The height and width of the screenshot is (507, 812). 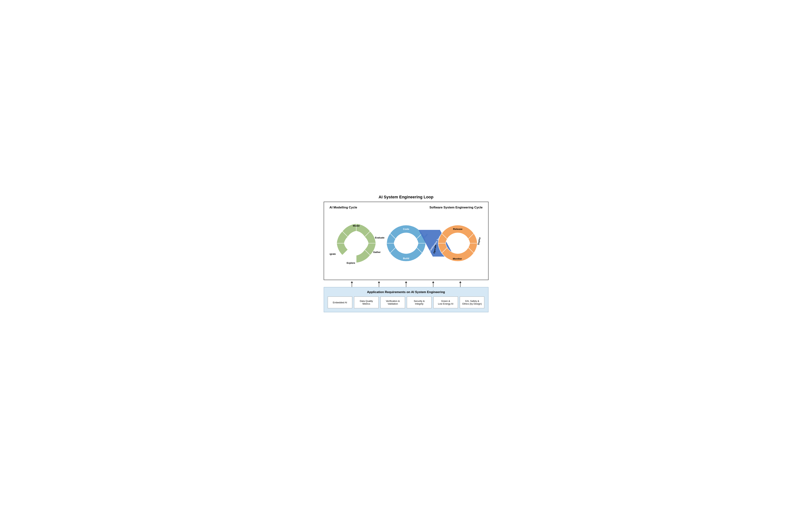 What do you see at coordinates (351, 263) in the screenshot?
I see `svg-text: Explore` at bounding box center [351, 263].